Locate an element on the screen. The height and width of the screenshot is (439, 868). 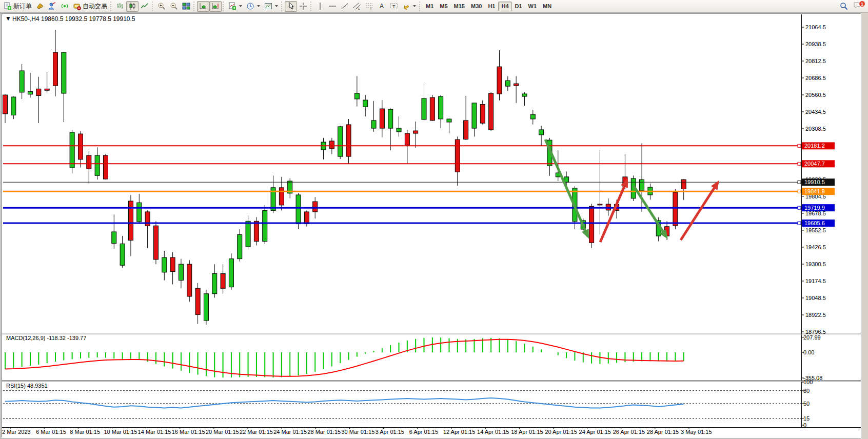
chart-dropdown-icon: ▼ is located at coordinates (8, 18).